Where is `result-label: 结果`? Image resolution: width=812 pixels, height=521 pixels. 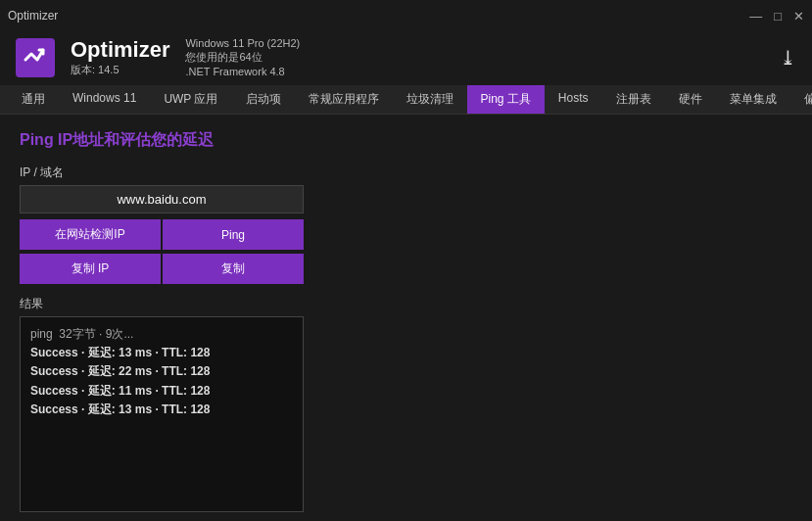 result-label: 结果 is located at coordinates (406, 304).